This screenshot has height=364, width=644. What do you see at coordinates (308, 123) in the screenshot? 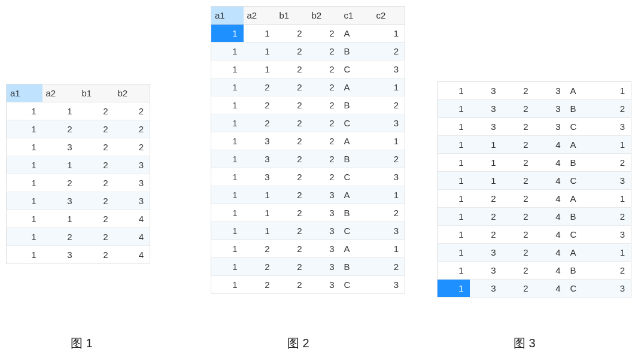
I see `table-row: 1222C3` at bounding box center [308, 123].